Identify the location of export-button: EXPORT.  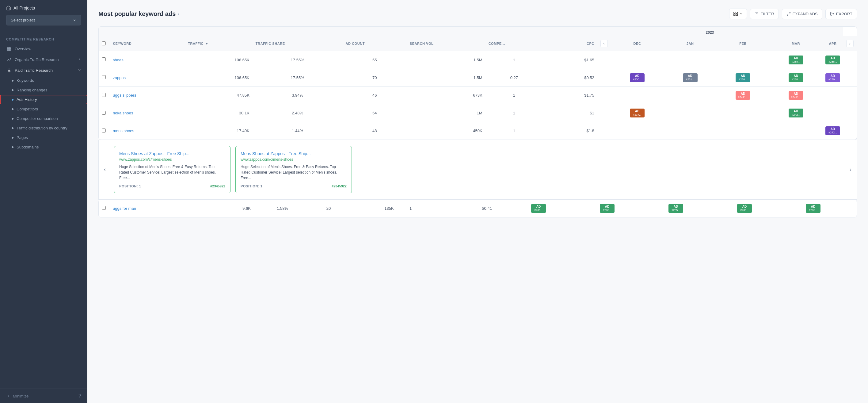
(841, 14).